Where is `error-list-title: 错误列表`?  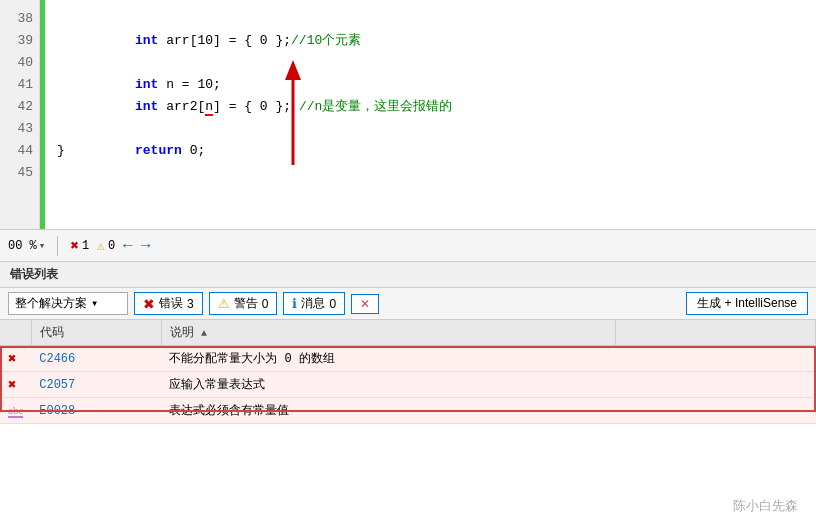
error-list-title: 错误列表 is located at coordinates (408, 275).